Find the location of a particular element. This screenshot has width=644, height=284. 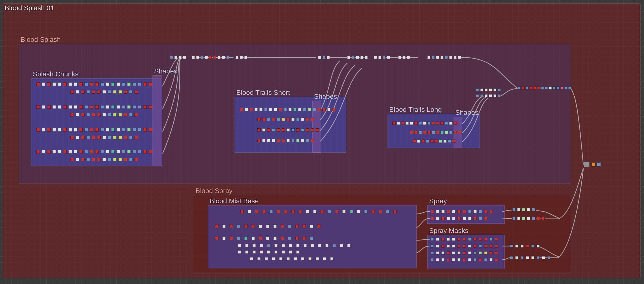

output-node is located at coordinates (599, 164).